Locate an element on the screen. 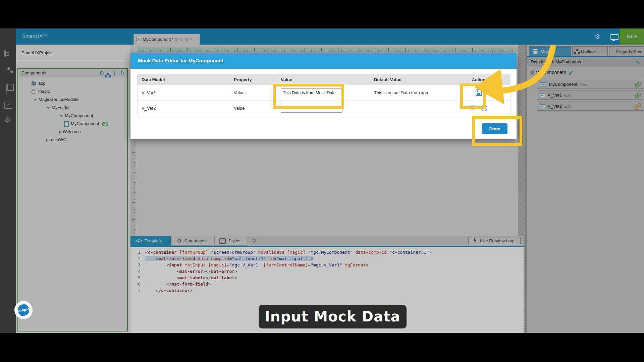  magic-logo: magic is located at coordinates (23, 310).